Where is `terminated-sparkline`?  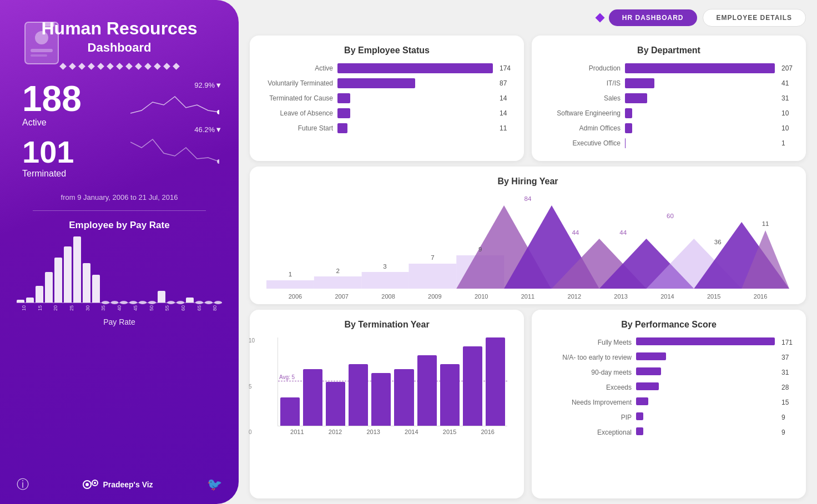 terminated-sparkline is located at coordinates (175, 148).